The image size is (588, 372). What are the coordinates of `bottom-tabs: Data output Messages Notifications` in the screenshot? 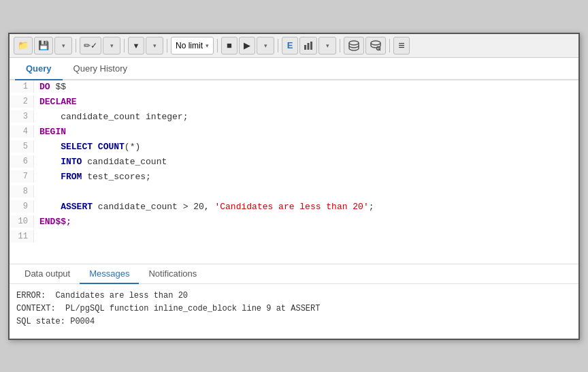 It's located at (294, 274).